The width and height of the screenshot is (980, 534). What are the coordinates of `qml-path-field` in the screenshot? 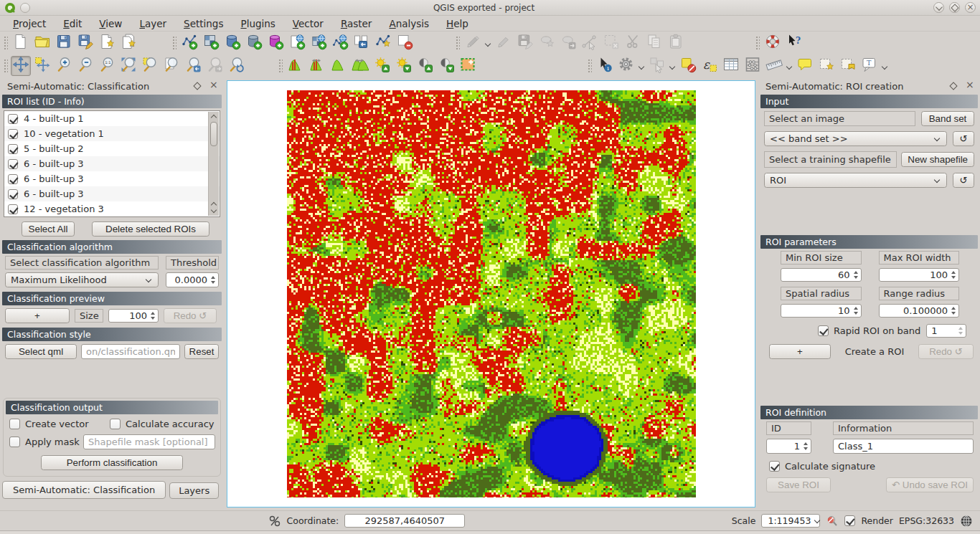 It's located at (131, 351).